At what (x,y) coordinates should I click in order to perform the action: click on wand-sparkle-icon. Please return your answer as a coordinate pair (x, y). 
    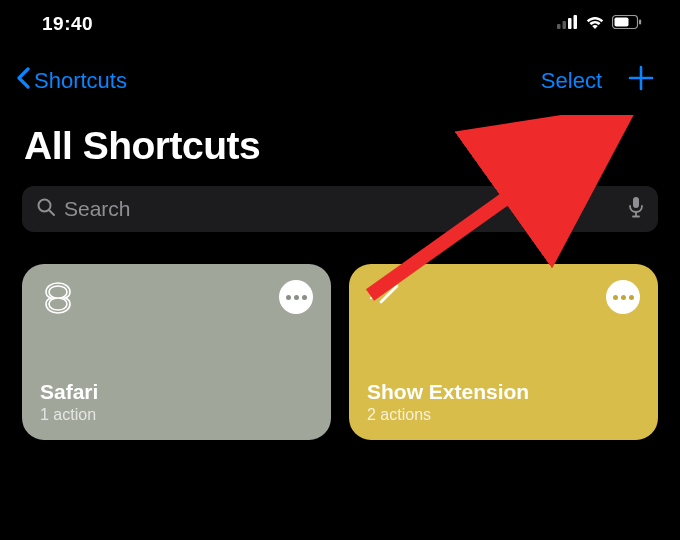
    Looking at the image, I should click on (385, 300).